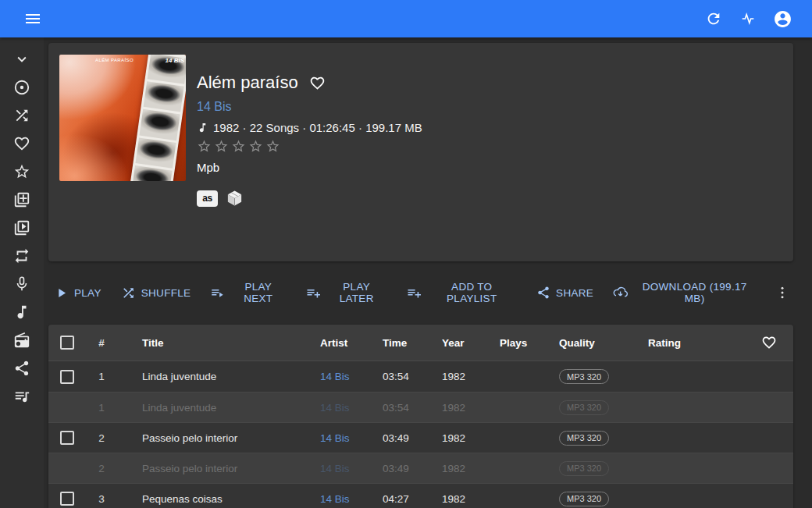 Image resolution: width=812 pixels, height=508 pixels. I want to click on track-title: Passeio pelo interior, so click(215, 468).